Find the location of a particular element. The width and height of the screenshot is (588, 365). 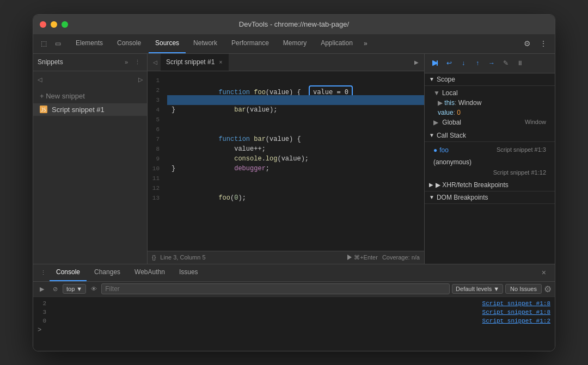

run-triangle-icon is located at coordinates (350, 257).